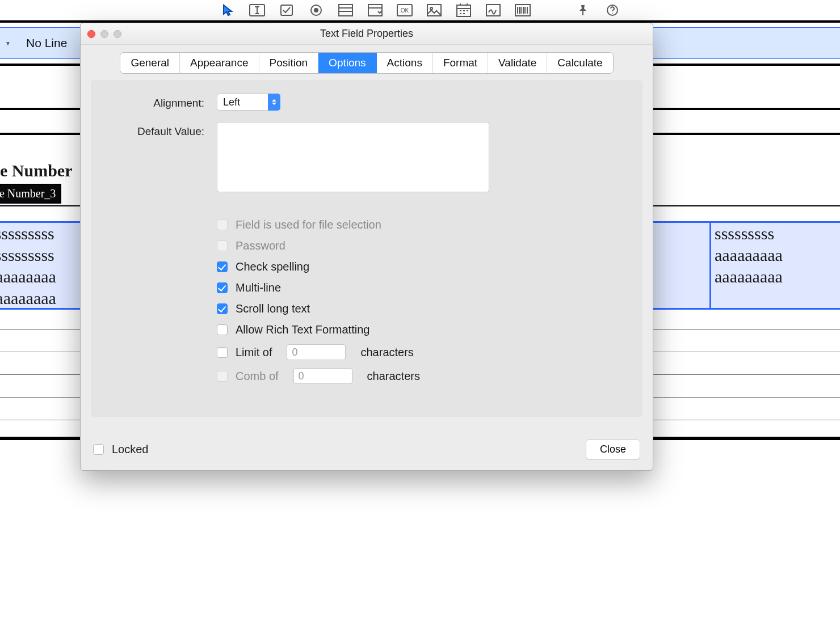  Describe the element at coordinates (493, 10) in the screenshot. I see `signature-tool-icon` at that location.